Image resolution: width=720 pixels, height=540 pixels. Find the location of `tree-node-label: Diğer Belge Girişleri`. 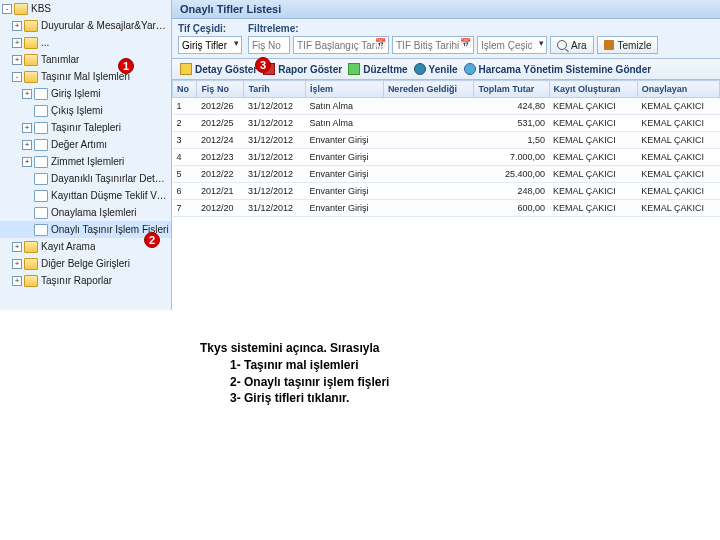

tree-node-label: Diğer Belge Girişleri is located at coordinates (86, 264).